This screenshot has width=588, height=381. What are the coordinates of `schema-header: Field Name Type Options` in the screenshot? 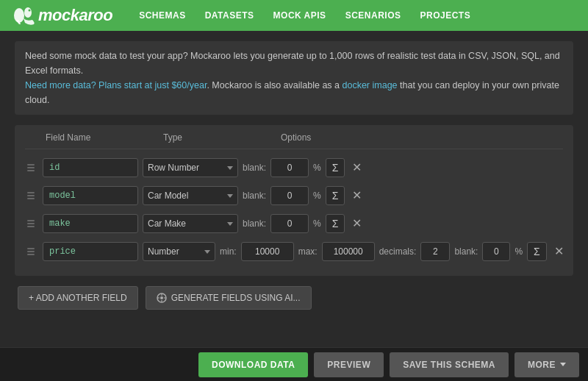 It's located at (294, 141).